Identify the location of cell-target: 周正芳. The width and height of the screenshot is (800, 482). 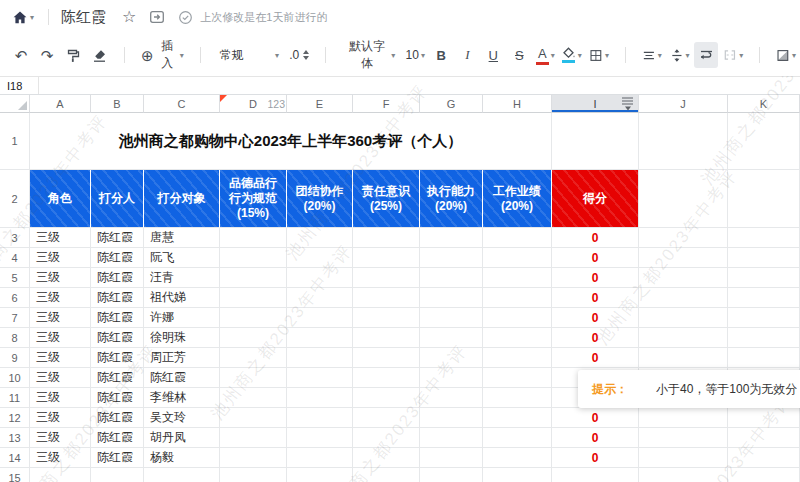
(182, 358).